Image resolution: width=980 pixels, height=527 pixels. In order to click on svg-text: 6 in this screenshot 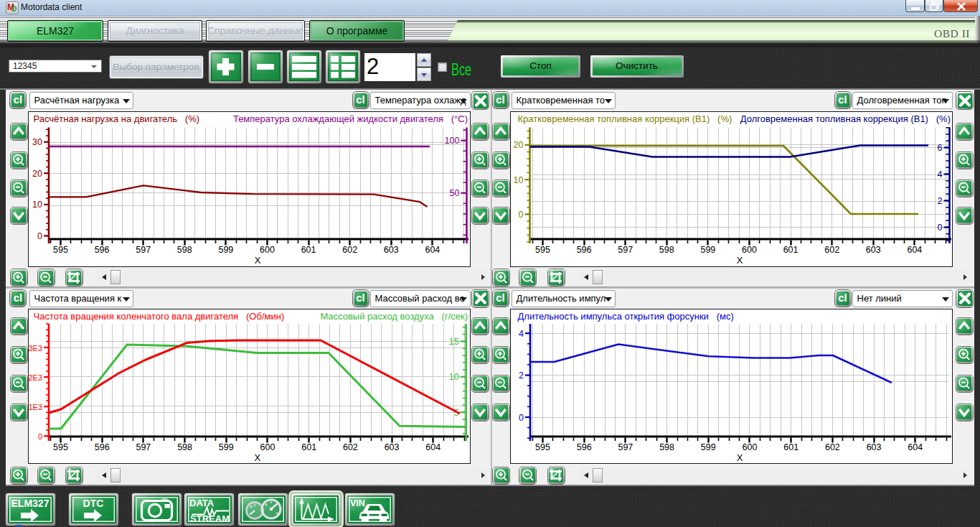, I will do `click(940, 148)`.